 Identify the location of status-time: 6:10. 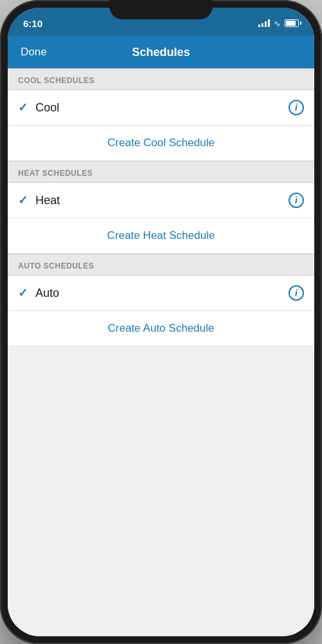
(33, 23).